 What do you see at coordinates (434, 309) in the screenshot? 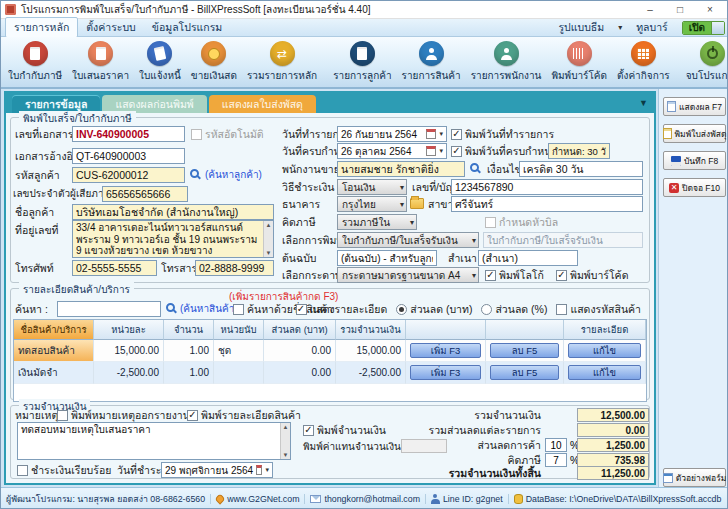
I see `discount-baht-radio: ส่วนลด (บาท)` at bounding box center [434, 309].